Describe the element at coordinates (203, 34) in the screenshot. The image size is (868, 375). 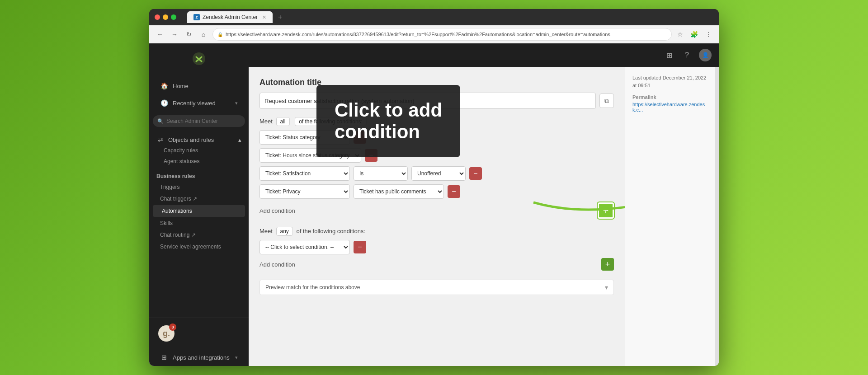
I see `home-button: ⌂` at that location.